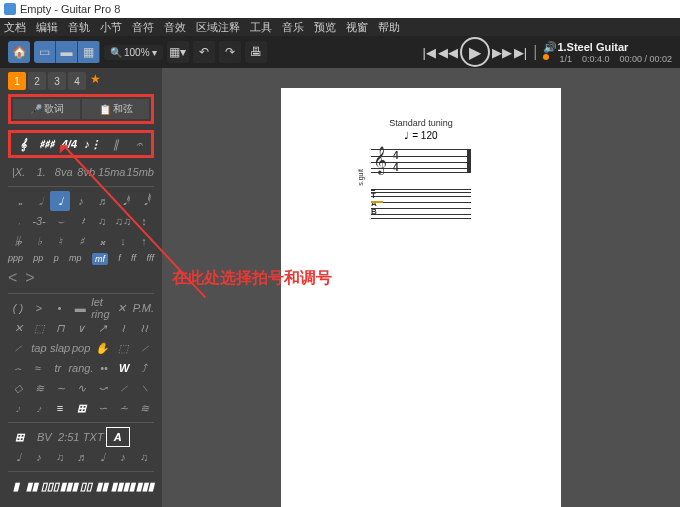 The height and width of the screenshot is (507, 680). What do you see at coordinates (18, 241) in the screenshot?
I see `double-flat-button: 𝄫` at bounding box center [18, 241].